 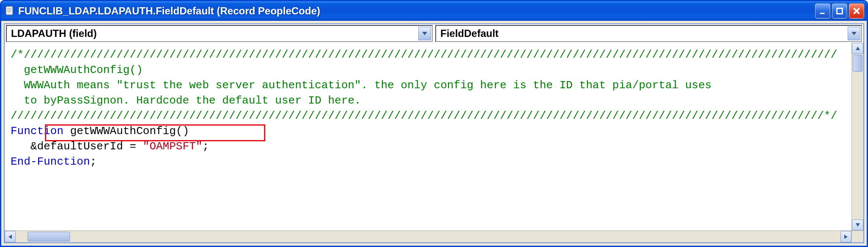 What do you see at coordinates (857, 236) in the screenshot?
I see `scroll-corner` at bounding box center [857, 236].